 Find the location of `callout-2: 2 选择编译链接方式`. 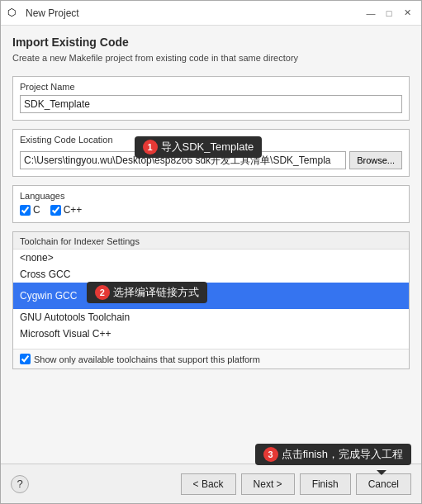

callout-2: 2 选择编译链接方式 is located at coordinates (147, 292).